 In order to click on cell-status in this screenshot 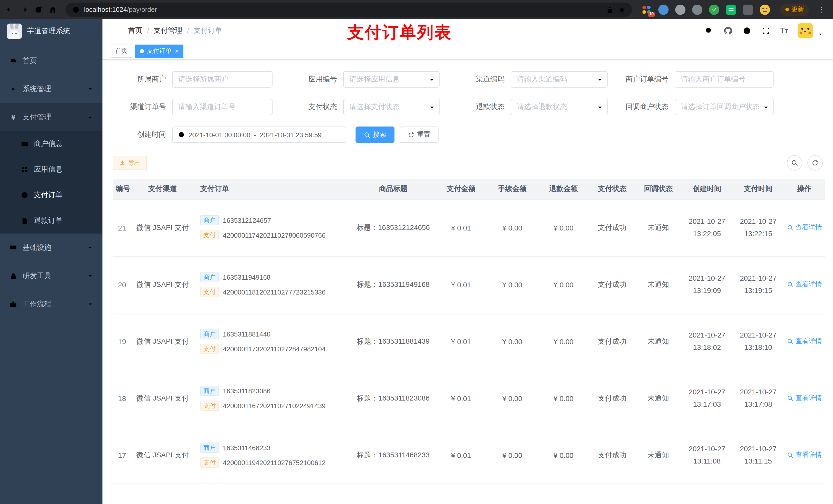, I will do `click(612, 494)`.